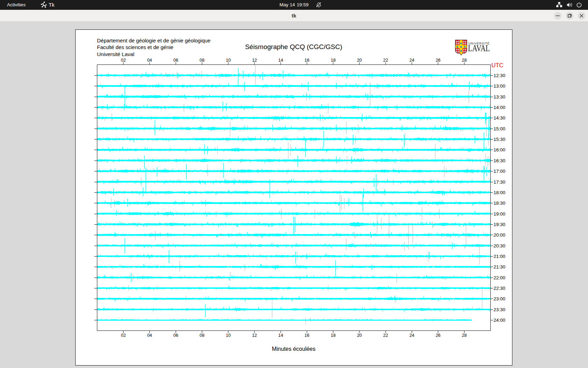  Describe the element at coordinates (499, 182) in the screenshot. I see `svg-text: 17:30` at that location.